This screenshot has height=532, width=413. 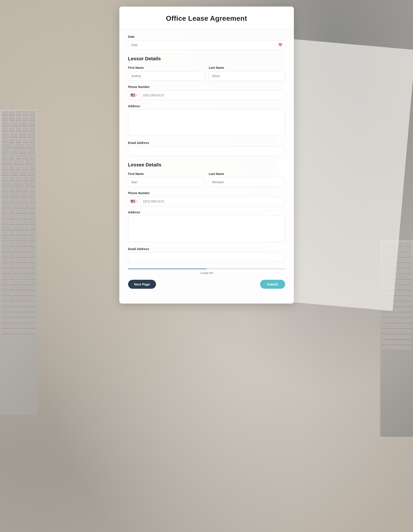 What do you see at coordinates (207, 45) in the screenshot?
I see `date-input` at bounding box center [207, 45].